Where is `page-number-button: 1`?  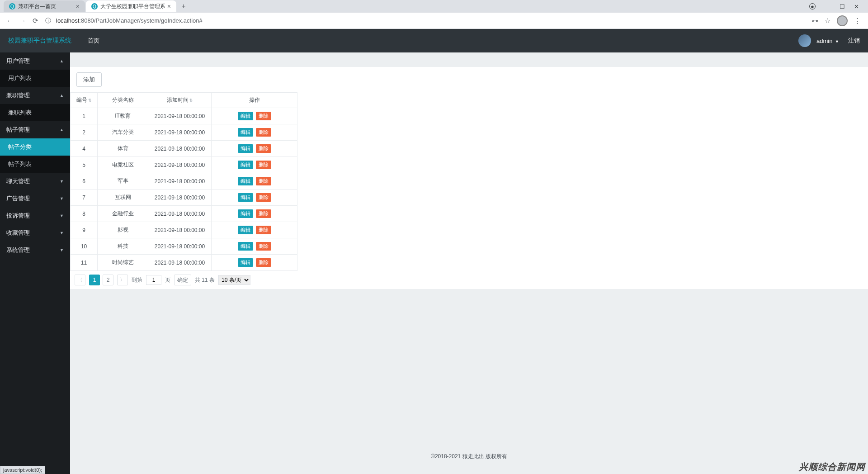 page-number-button: 1 is located at coordinates (94, 280).